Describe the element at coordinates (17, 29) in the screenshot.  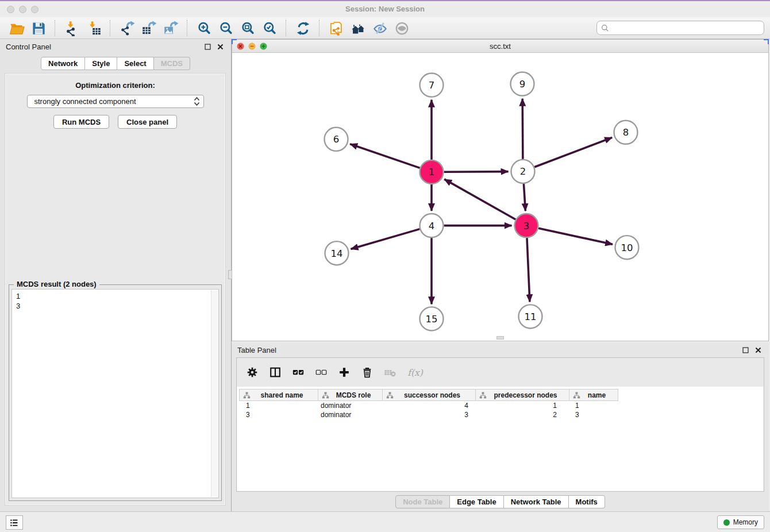
I see `folder-open-icon` at that location.